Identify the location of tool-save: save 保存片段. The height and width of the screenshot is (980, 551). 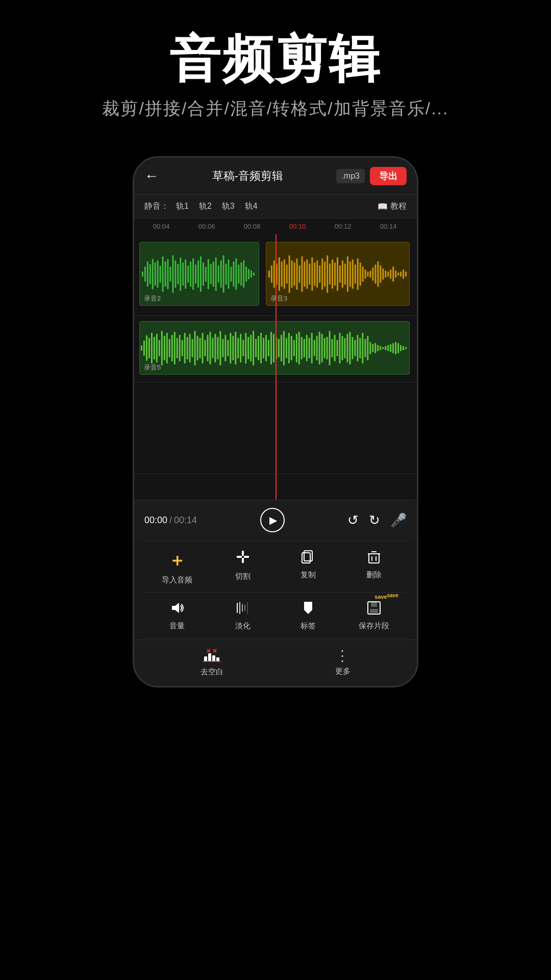
(374, 616).